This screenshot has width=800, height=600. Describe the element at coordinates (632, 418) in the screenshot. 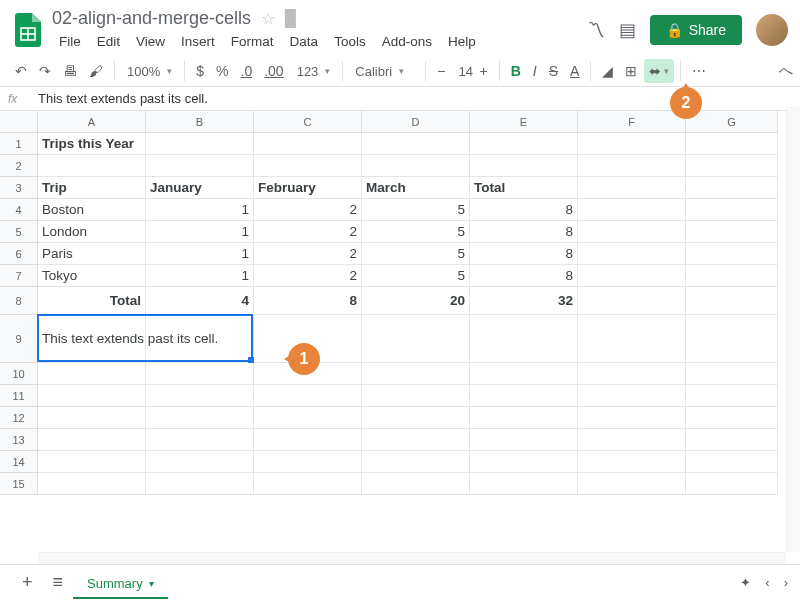

I see `cell-F12` at that location.